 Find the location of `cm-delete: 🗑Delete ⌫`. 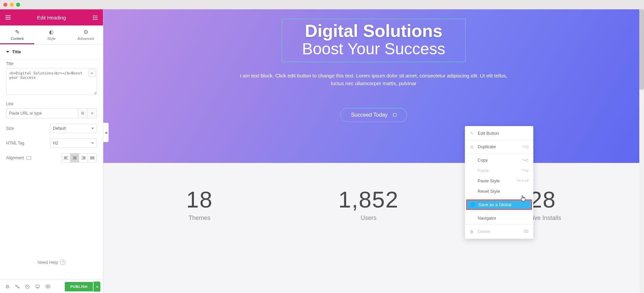

cm-delete: 🗑Delete ⌫ is located at coordinates (499, 231).